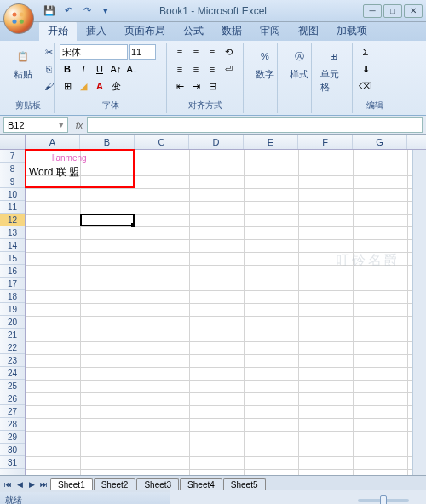  I want to click on office-button, so click(19, 19).